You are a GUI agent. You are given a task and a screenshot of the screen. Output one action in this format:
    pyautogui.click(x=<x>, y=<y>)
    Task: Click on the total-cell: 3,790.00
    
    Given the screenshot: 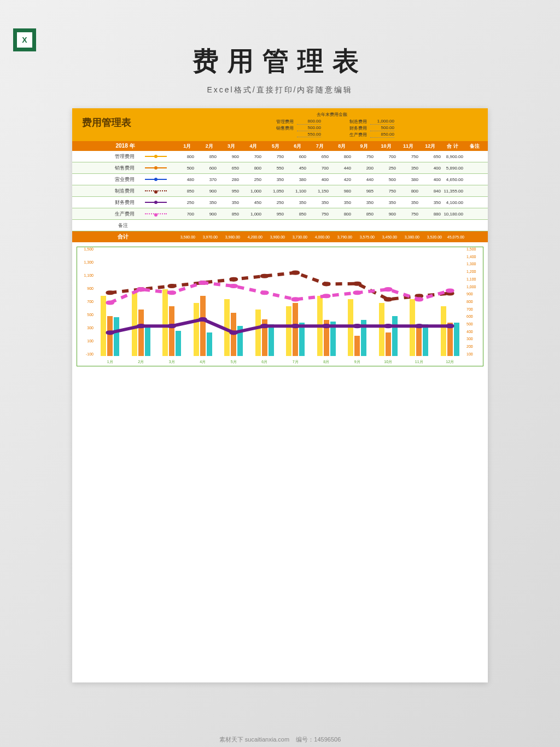 What is the action you would take?
    pyautogui.click(x=342, y=237)
    